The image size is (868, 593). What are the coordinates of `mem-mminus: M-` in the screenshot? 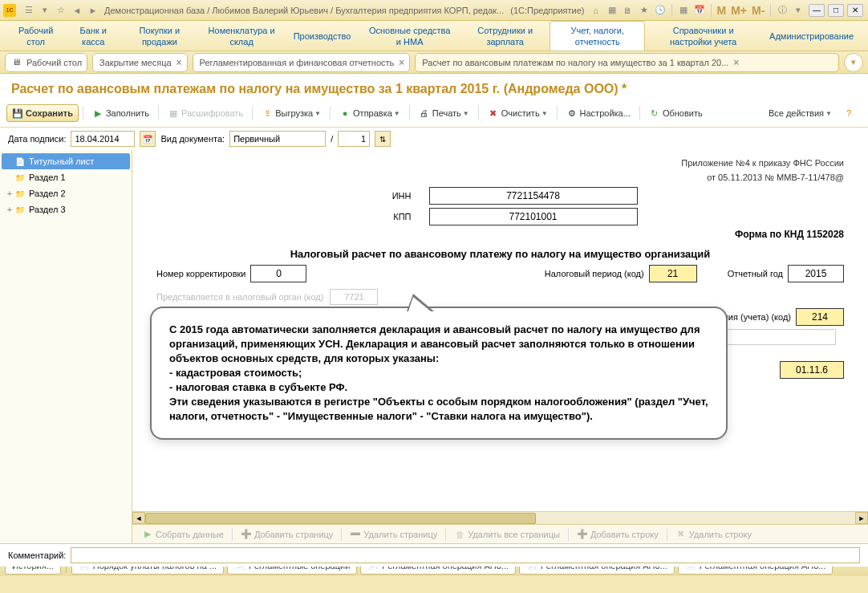 It's located at (758, 10).